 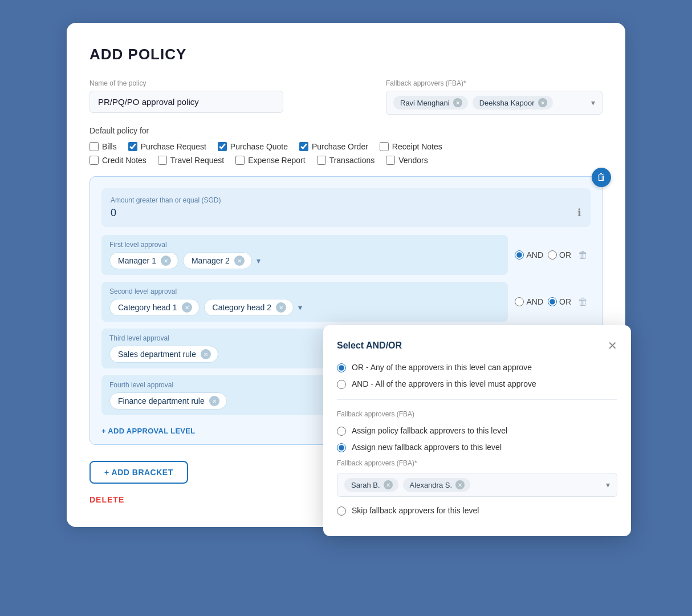 I want to click on and-radio-2: AND, so click(x=529, y=302).